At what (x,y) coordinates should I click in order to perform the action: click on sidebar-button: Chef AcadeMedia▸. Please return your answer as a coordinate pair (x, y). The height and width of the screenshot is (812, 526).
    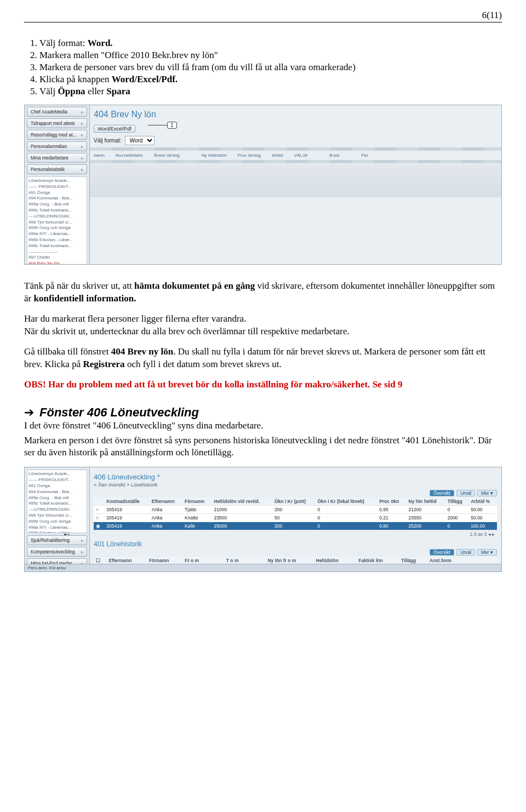
    Looking at the image, I should click on (57, 112).